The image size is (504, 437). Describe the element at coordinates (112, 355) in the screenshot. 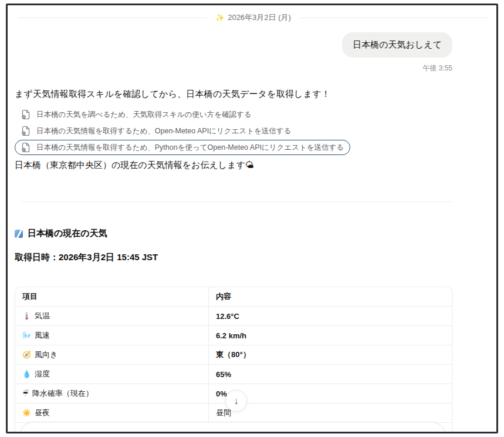

I see `row-item-cell: 🧭風向き` at that location.